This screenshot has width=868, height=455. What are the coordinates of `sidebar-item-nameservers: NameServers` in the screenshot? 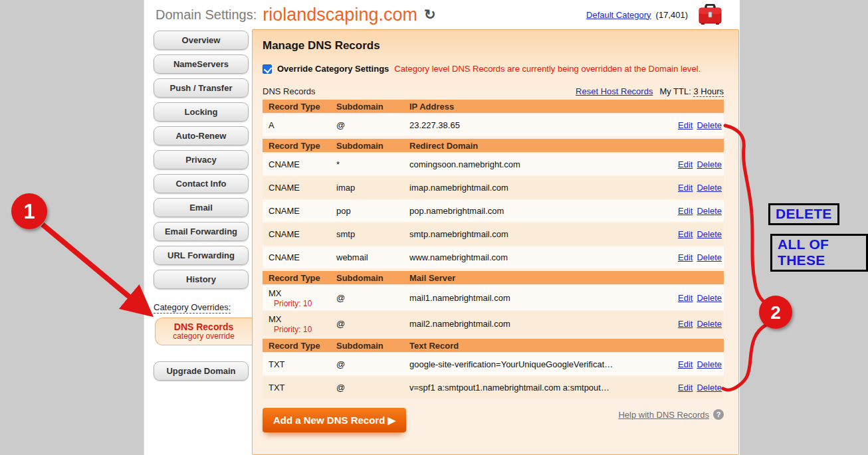 It's located at (201, 64).